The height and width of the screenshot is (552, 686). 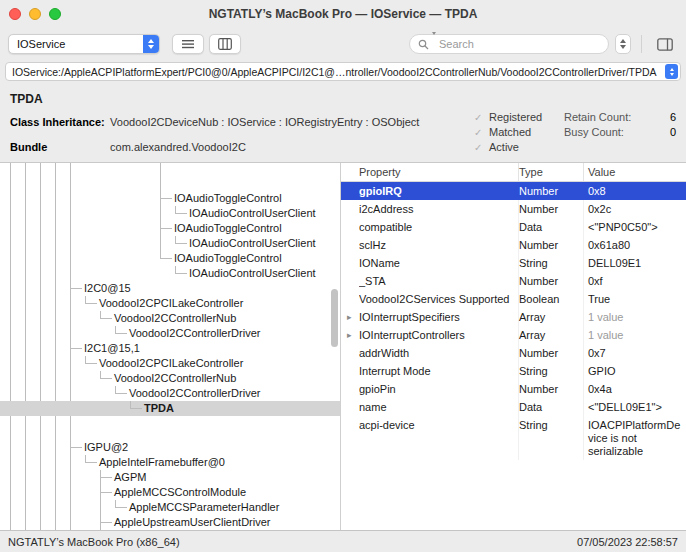 What do you see at coordinates (436, 264) in the screenshot?
I see `property-name: IOName` at bounding box center [436, 264].